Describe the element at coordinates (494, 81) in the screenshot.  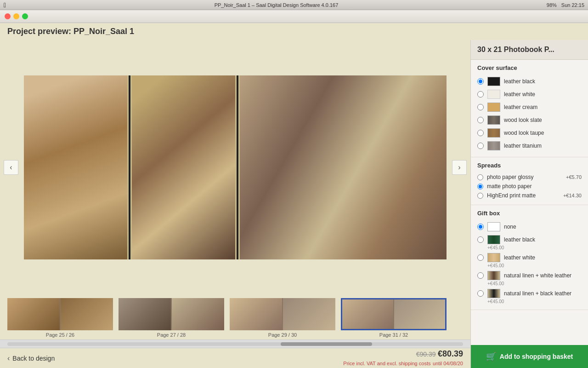
I see `cover-swatch-leather-black` at that location.